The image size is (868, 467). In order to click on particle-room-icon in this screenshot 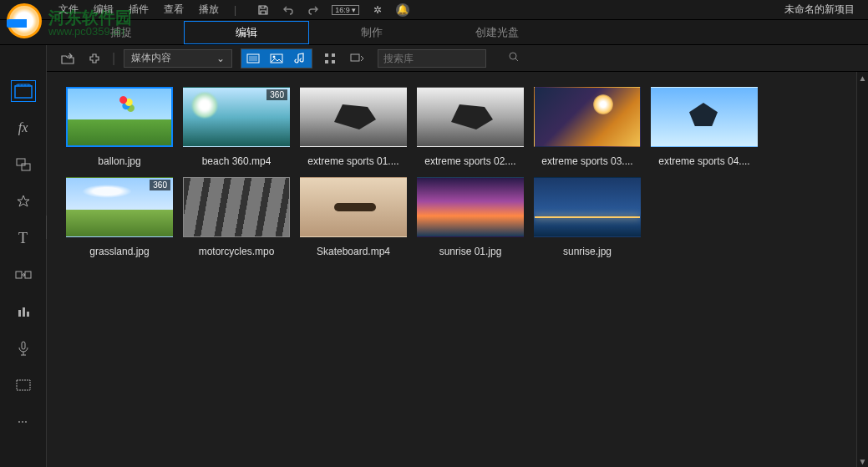, I will do `click(23, 201)`.